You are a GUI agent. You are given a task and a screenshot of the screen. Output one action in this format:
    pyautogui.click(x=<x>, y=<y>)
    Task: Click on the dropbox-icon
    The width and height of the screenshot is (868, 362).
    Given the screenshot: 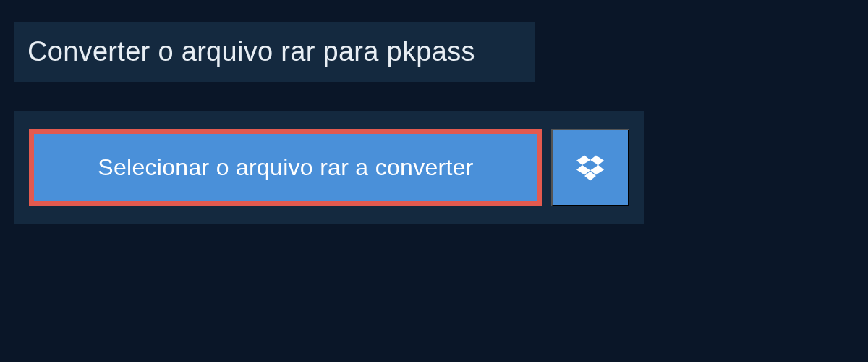 What is the action you would take?
    pyautogui.click(x=590, y=168)
    